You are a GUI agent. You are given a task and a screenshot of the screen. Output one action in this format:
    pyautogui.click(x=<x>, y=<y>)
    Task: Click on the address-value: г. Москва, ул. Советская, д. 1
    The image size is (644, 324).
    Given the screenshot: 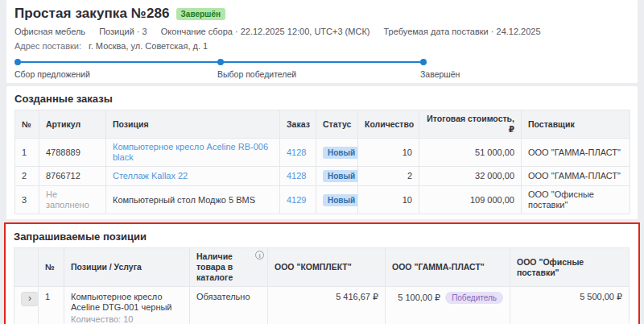 What is the action you would take?
    pyautogui.click(x=148, y=46)
    